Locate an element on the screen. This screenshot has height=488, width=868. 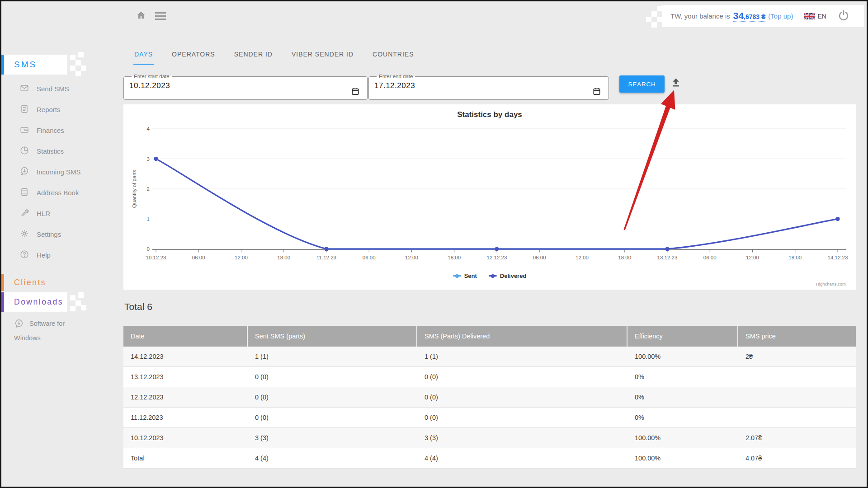
sidebar-item-label: Address Book is located at coordinates (58, 192).